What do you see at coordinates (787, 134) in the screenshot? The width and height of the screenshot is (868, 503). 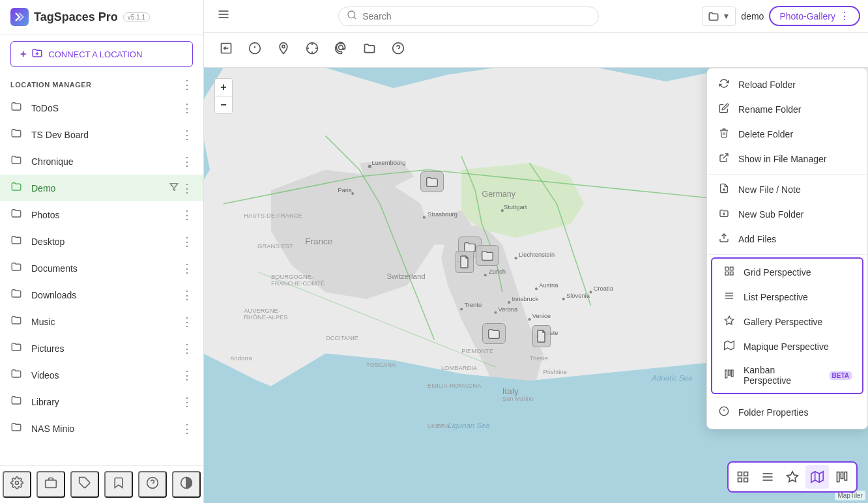 I see `menu-item-delete-folder: Delete Folder` at bounding box center [787, 134].